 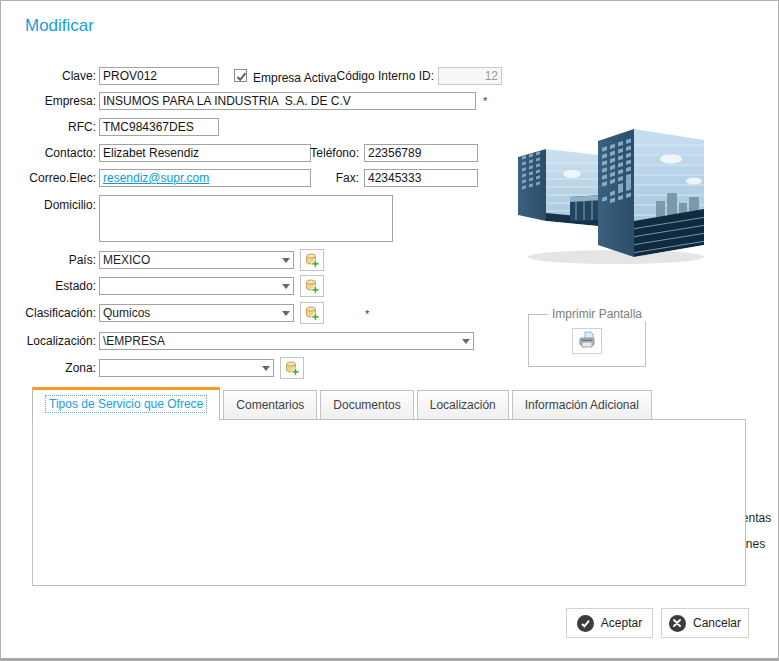 What do you see at coordinates (312, 260) in the screenshot?
I see `add-pais-button` at bounding box center [312, 260].